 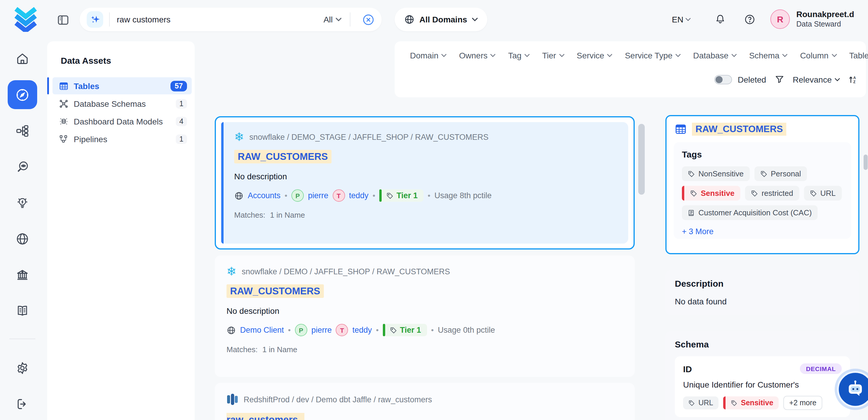 What do you see at coordinates (425, 316) in the screenshot?
I see `result-card: ❄ snowflake / DEMO / JAFFLE_SHOP / RAW_C…` at bounding box center [425, 316].